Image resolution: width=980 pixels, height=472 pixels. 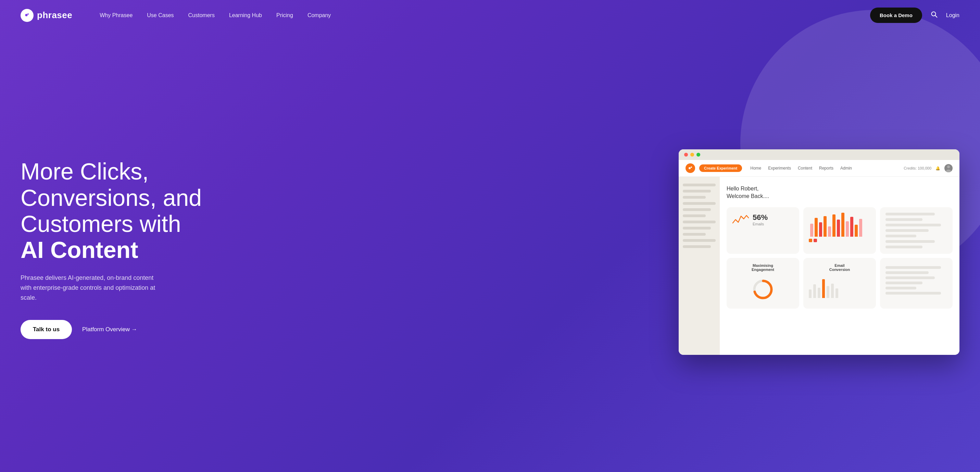 What do you see at coordinates (246, 15) in the screenshot?
I see `nav-link-learning-hub: Learning Hub` at bounding box center [246, 15].